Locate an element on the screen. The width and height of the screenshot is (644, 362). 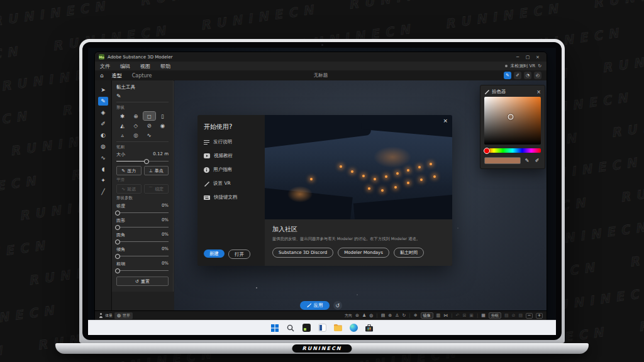
split-icon: ▦ is located at coordinates (483, 315).